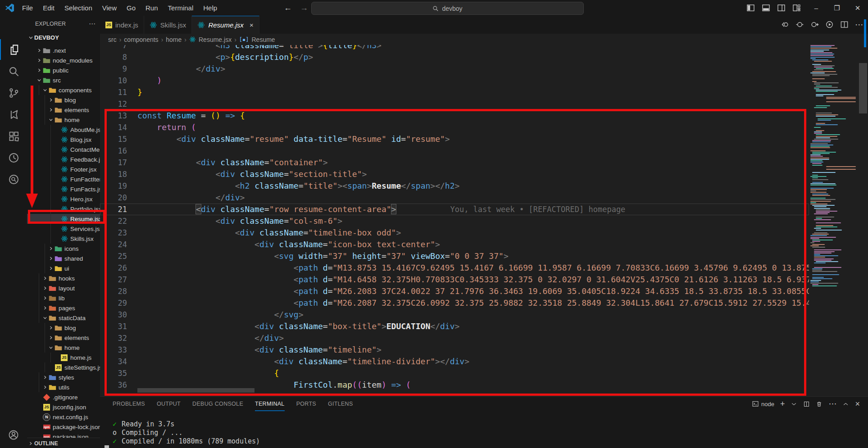 This screenshot has height=448, width=868. I want to click on tree-item-layout: layout, so click(64, 288).